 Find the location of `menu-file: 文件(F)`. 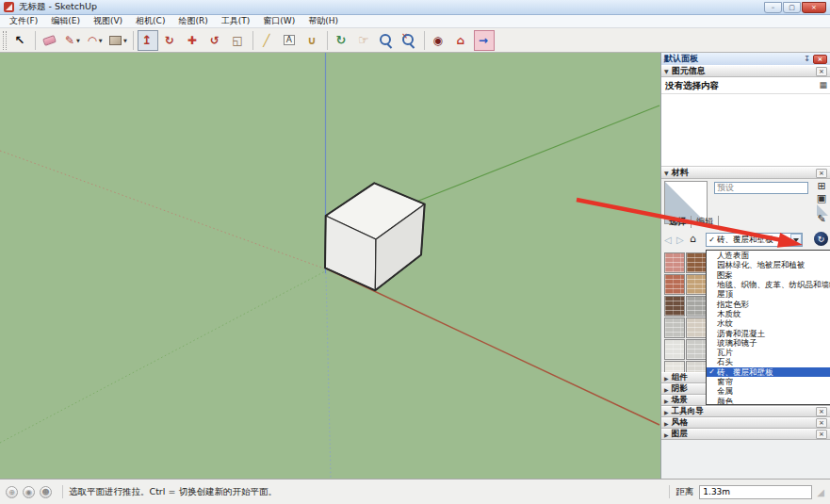

menu-file: 文件(F) is located at coordinates (24, 21).